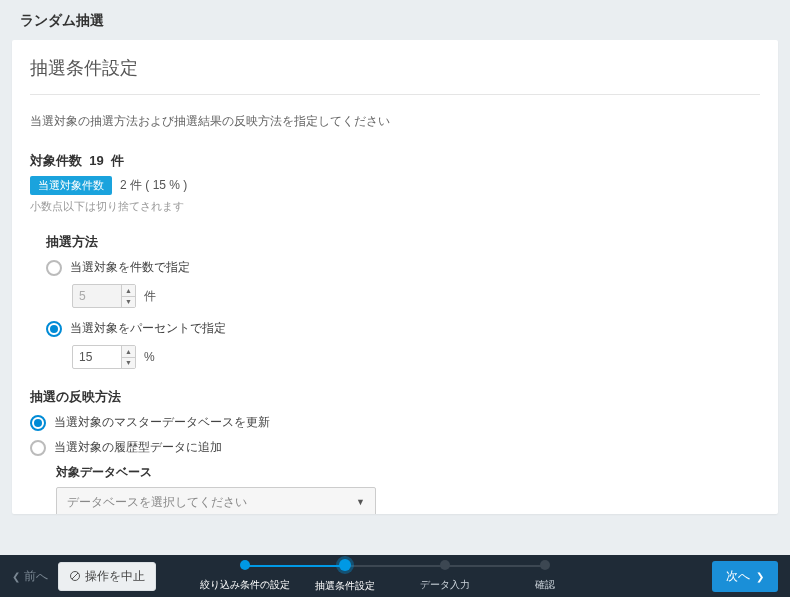 The height and width of the screenshot is (597, 790). Describe the element at coordinates (408, 472) in the screenshot. I see `target-db-label: 対象データベース` at that location.